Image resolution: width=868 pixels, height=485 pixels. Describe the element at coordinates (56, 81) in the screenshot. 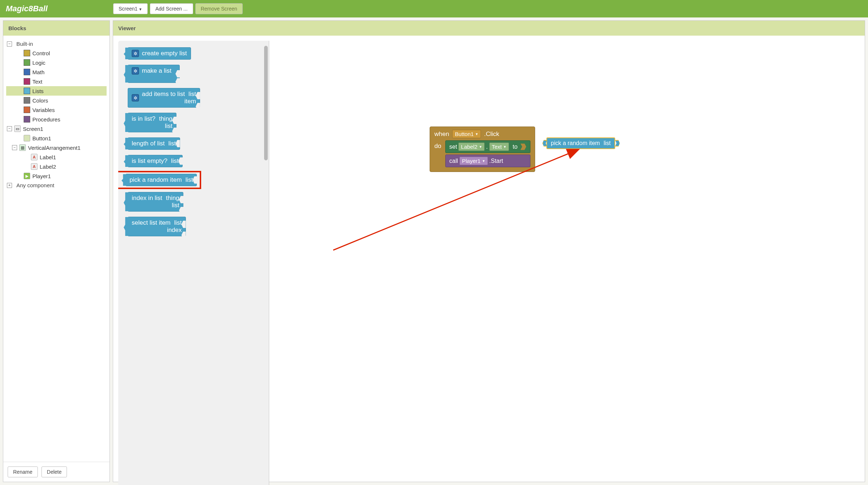

I see `tree-cat-text: Text` at that location.